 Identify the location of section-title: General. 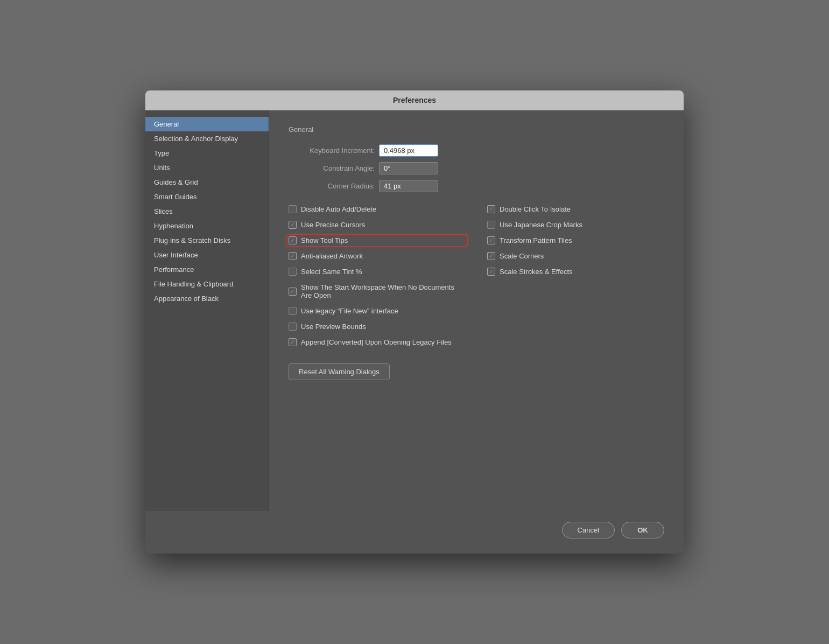
(476, 129).